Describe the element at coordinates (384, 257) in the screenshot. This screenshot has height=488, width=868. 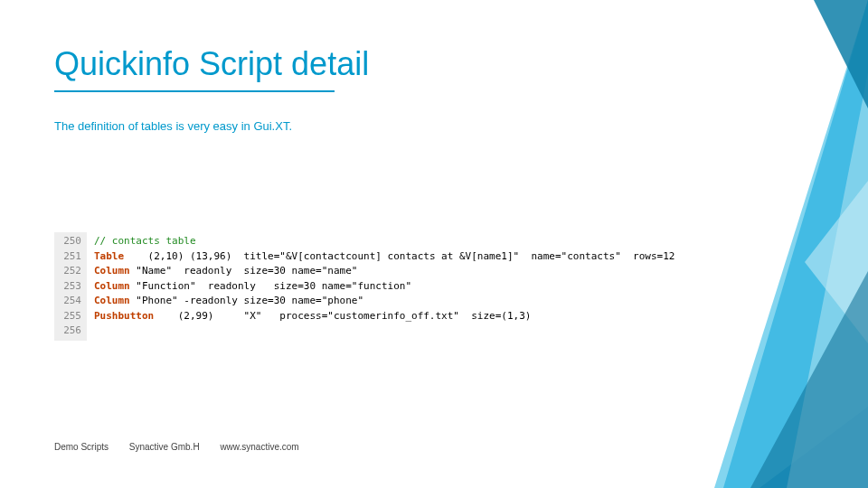
I see `code-line: Table (2,10) (13,96) title="&V[contactco…` at that location.